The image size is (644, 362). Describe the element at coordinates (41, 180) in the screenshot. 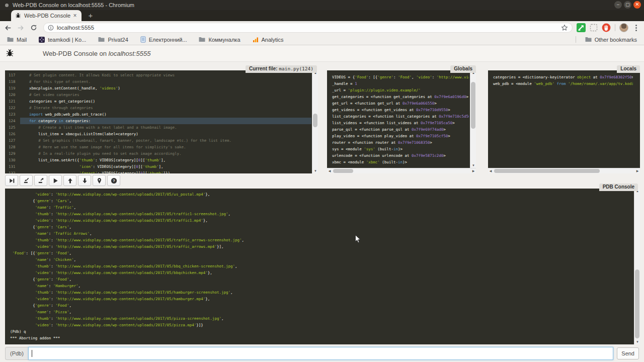

I see `return-button` at that location.